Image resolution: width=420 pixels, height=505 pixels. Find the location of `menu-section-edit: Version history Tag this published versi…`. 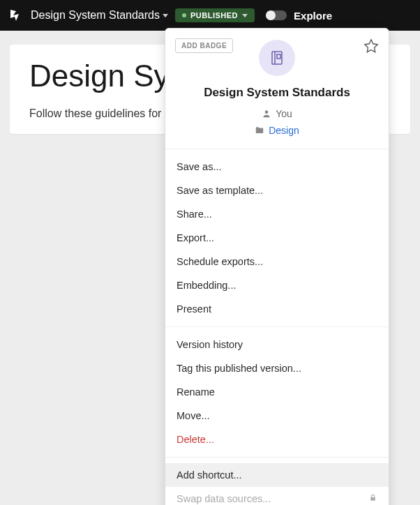

menu-section-edit: Version history Tag this published versi… is located at coordinates (277, 392).